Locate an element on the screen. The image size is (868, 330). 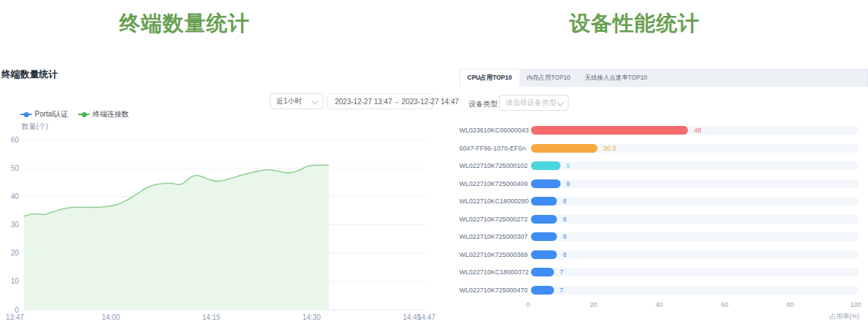
legend-item: 终端连接数 is located at coordinates (103, 114).